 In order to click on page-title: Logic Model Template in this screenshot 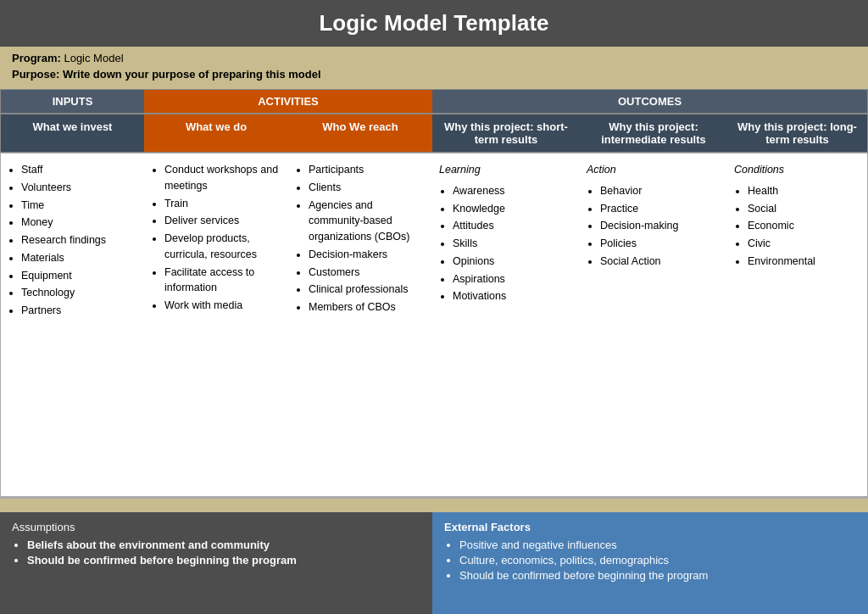, I will do `click(434, 24)`.